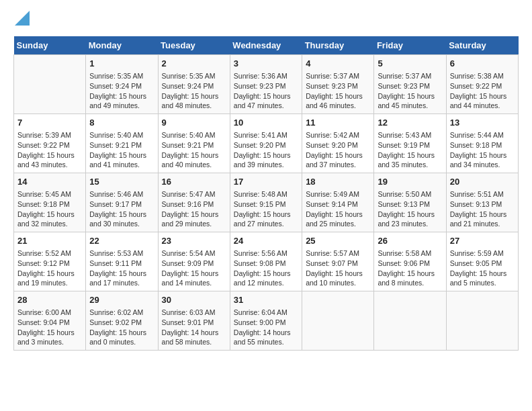 The width and height of the screenshot is (532, 411). Describe the element at coordinates (482, 195) in the screenshot. I see `cell-content: Sunrise: 5:51 AM` at that location.